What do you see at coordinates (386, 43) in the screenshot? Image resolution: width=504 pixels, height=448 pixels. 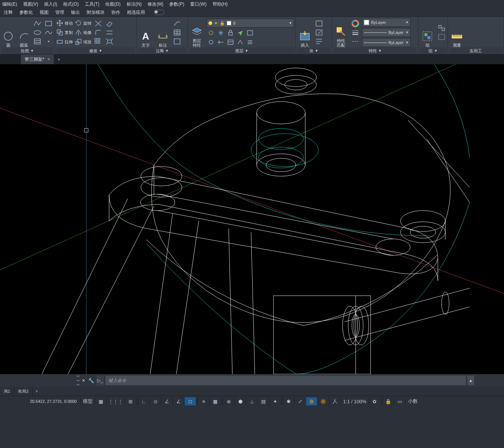 I see `linetype-combo: ByLayer▼` at bounding box center [386, 43].